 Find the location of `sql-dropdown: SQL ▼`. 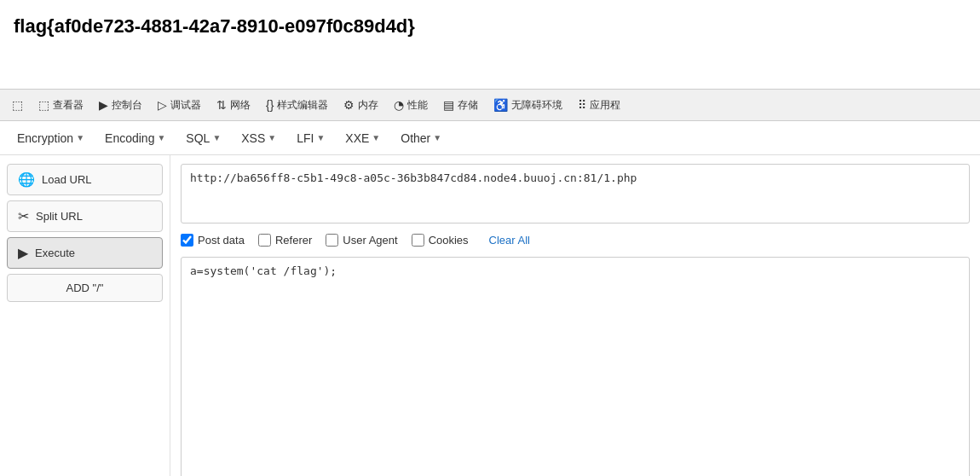

sql-dropdown: SQL ▼ is located at coordinates (203, 138).